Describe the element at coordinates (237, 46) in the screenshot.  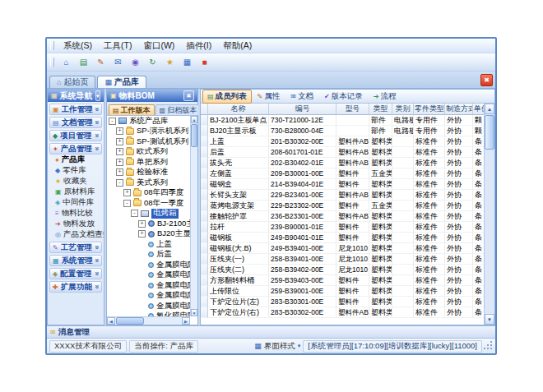
I see `menu-item: 帮助(A)` at that location.